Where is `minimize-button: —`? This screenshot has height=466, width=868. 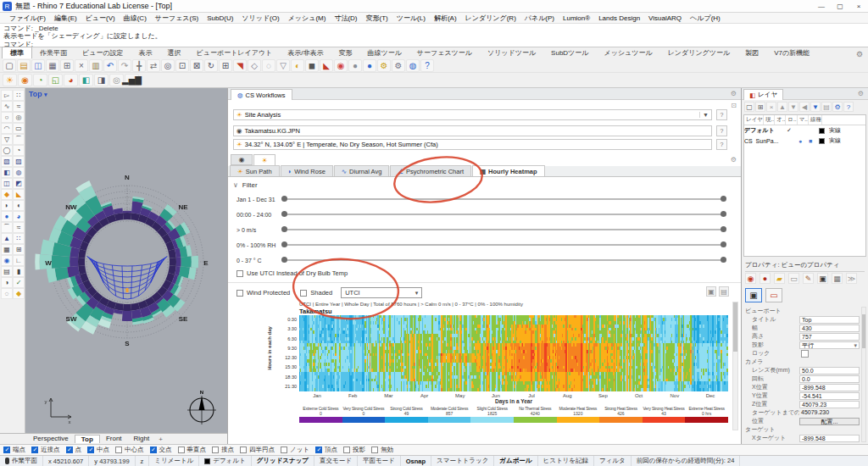
minimize-button: — is located at coordinates (821, 6).